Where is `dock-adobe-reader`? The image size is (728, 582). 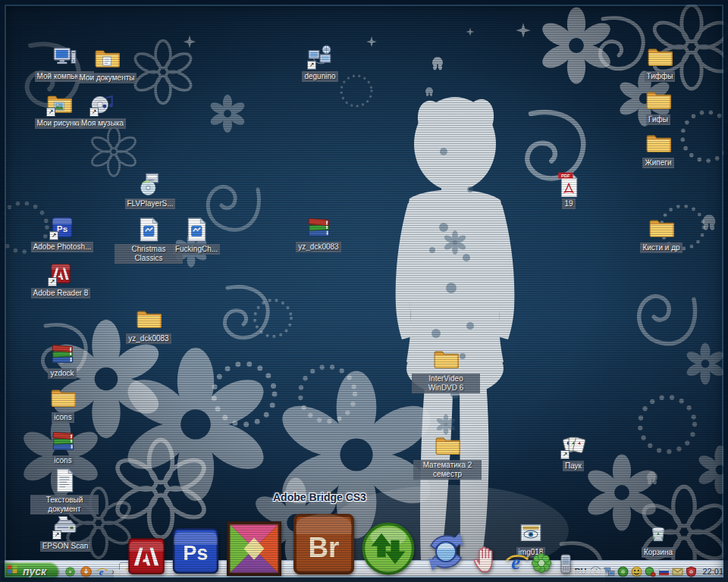
dock-adobe-reader is located at coordinates (146, 556).